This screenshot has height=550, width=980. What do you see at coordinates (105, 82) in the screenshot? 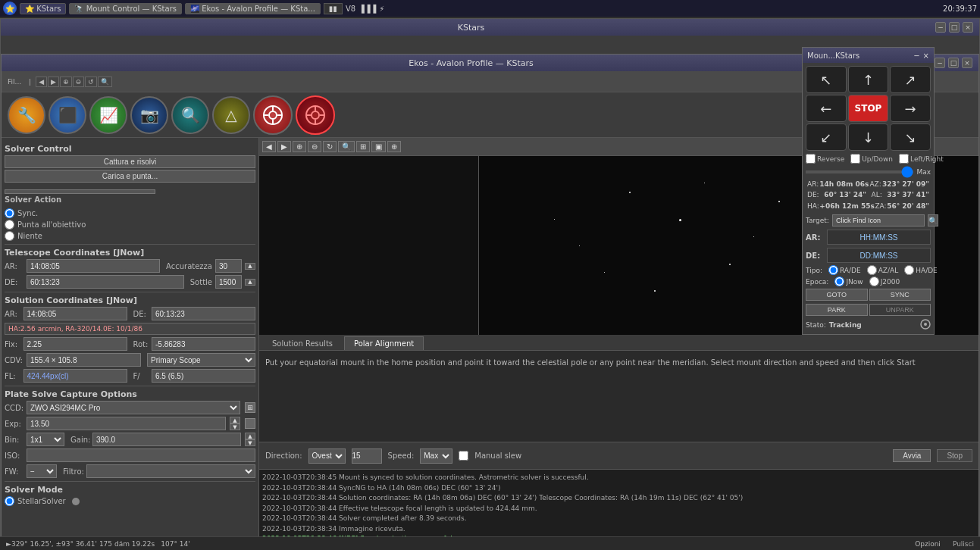
I see `toolbar-btn6: 🔍` at bounding box center [105, 82].